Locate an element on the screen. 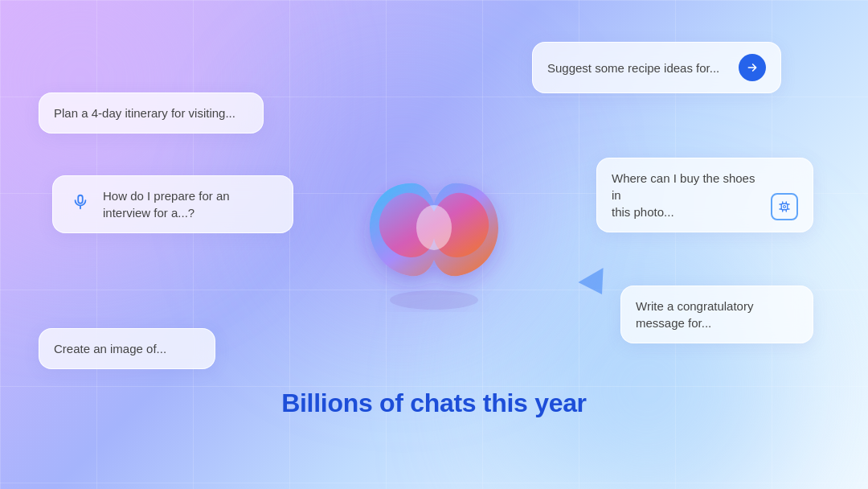 The width and height of the screenshot is (868, 489). card-congrats: Write a congratulatory message for... is located at coordinates (717, 314).